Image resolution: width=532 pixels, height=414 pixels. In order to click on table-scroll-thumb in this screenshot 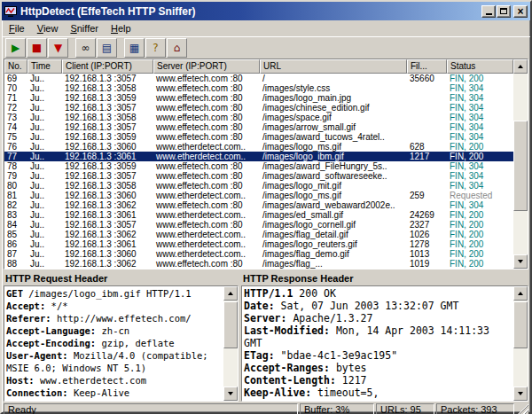, I will do `click(520, 166)`.